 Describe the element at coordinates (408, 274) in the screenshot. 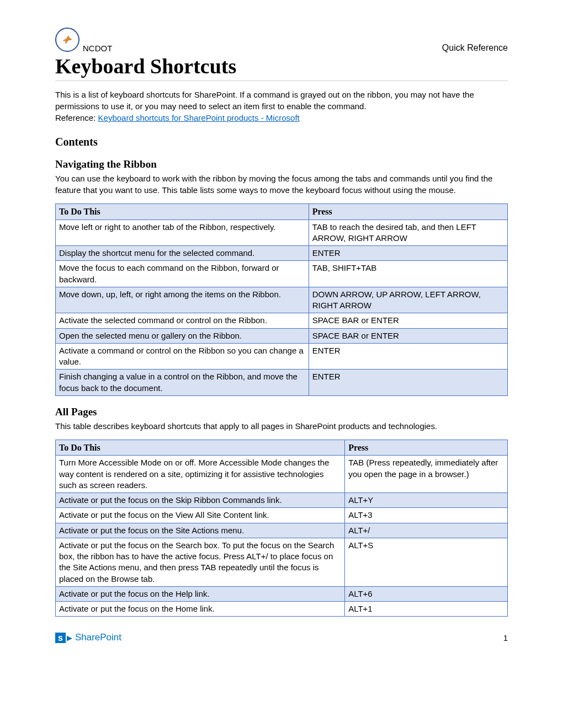

I see `press-cell: TAB, SHIFT+TAB` at that location.